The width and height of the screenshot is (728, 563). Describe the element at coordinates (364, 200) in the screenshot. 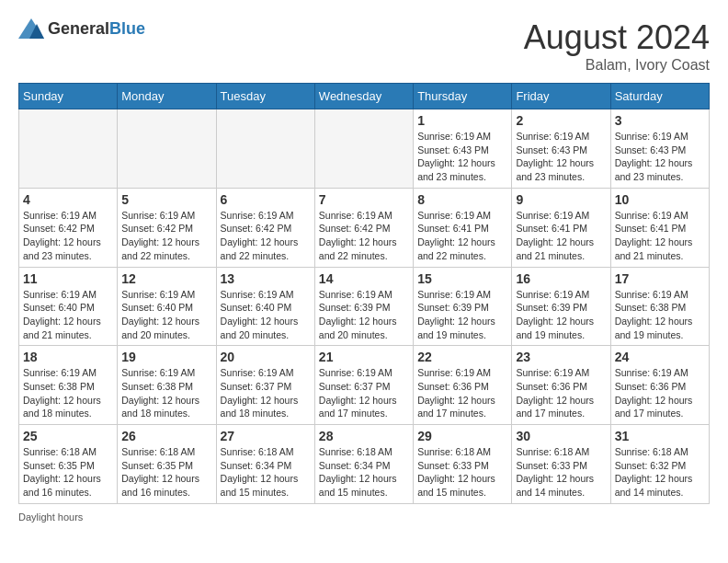

I see `day-number: 7` at that location.